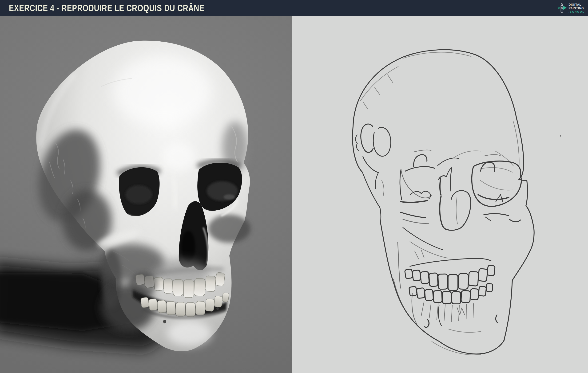 The image size is (588, 373). Describe the element at coordinates (294, 8) in the screenshot. I see `header-bar: EXERCICE 4 - REPRODUIRE LE CROQUIS DU CR…` at that location.